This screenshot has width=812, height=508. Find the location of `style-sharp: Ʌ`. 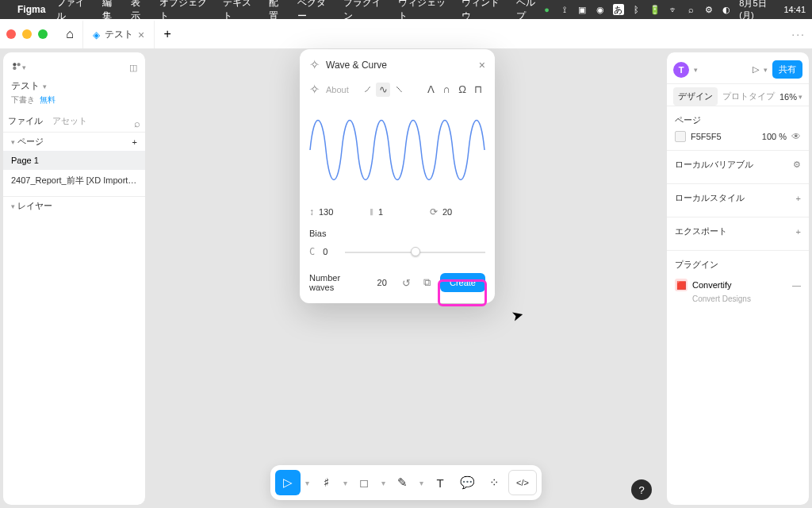

style-sharp: Ʌ is located at coordinates (431, 90).